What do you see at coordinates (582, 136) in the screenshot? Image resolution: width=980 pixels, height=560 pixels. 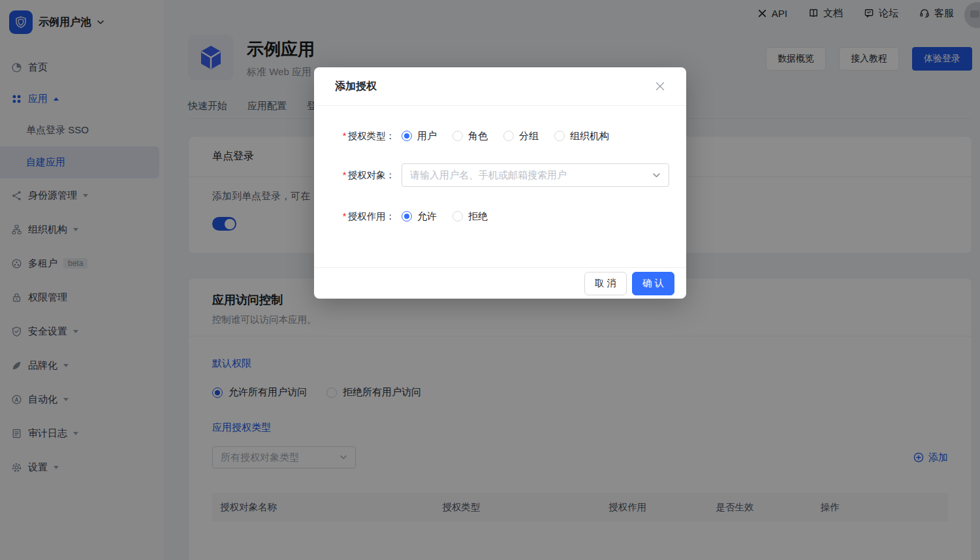 I see `radio-organization: 组织机构` at bounding box center [582, 136].